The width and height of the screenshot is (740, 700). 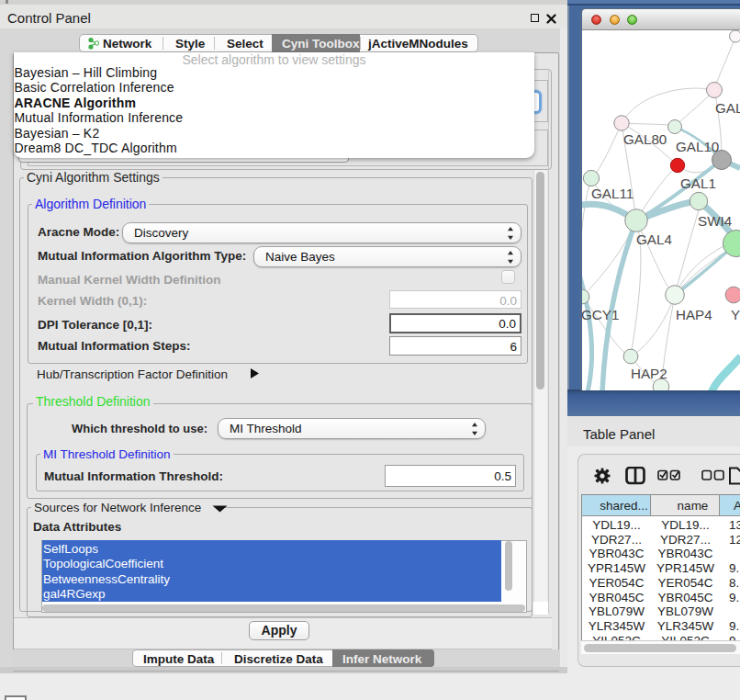 What do you see at coordinates (649, 373) in the screenshot?
I see `svg-text: HAP2` at bounding box center [649, 373].